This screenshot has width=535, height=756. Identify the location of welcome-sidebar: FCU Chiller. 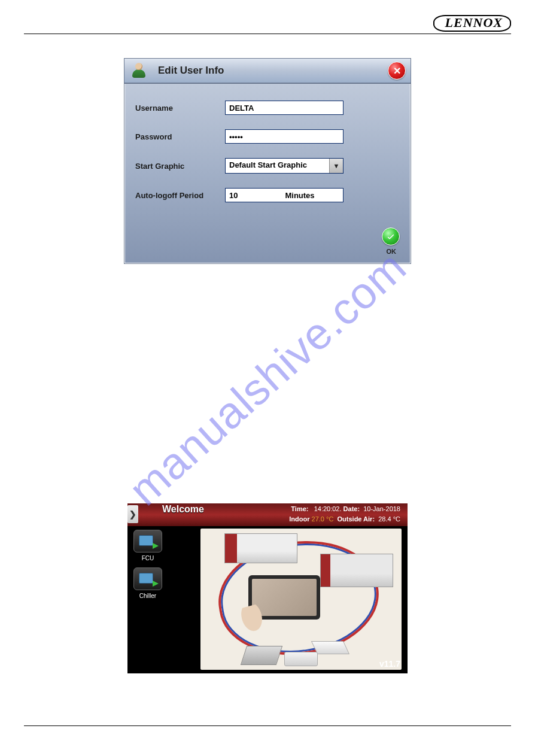
(148, 567).